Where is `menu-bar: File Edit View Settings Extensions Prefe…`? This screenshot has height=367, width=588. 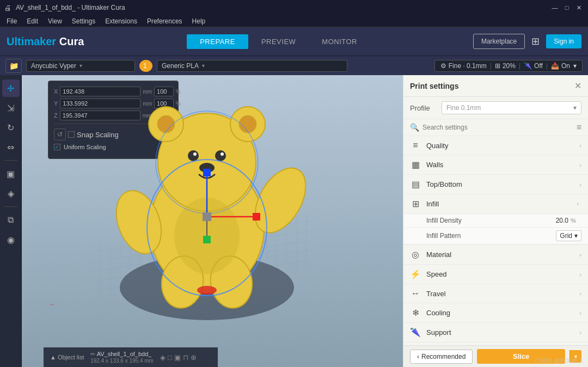 menu-bar: File Edit View Settings Extensions Prefe… is located at coordinates (294, 21).